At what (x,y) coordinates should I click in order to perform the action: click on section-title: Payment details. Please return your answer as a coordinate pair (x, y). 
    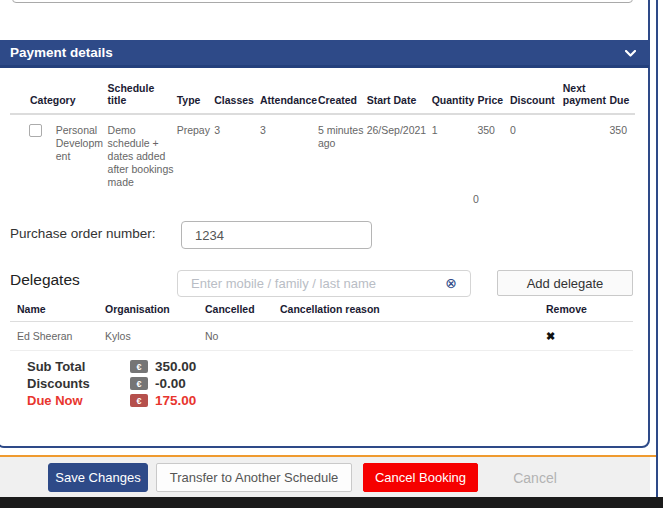
    Looking at the image, I should click on (62, 52).